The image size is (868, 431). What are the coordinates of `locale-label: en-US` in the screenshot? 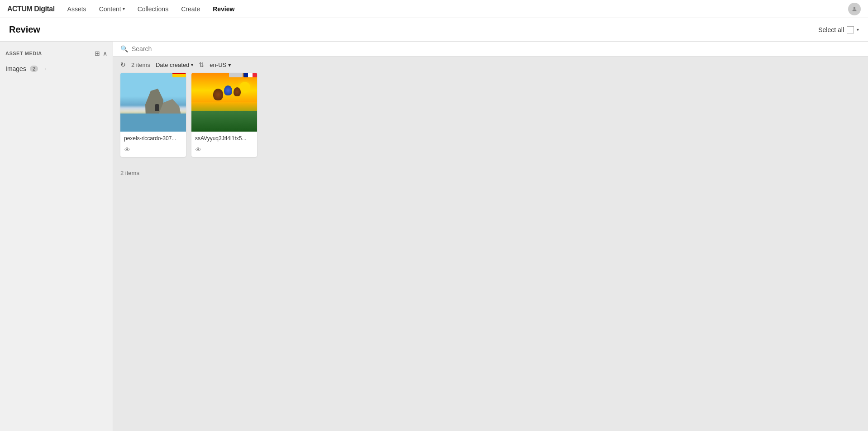 It's located at (218, 65).